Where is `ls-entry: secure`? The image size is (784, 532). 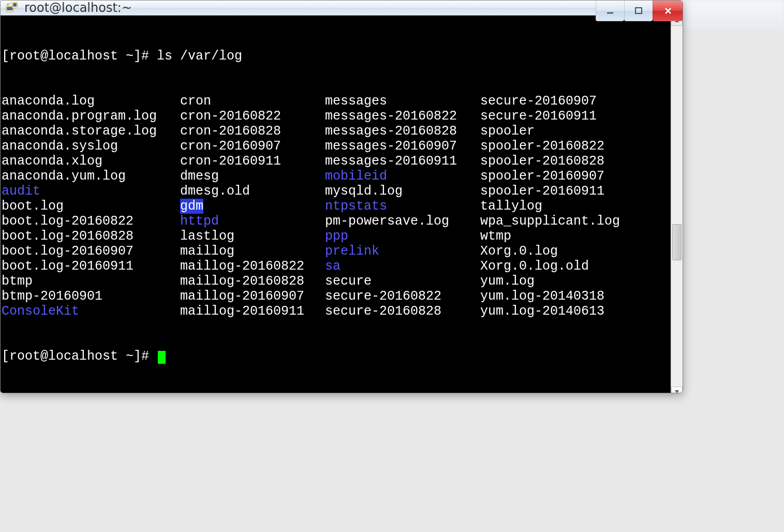
ls-entry: secure is located at coordinates (403, 282).